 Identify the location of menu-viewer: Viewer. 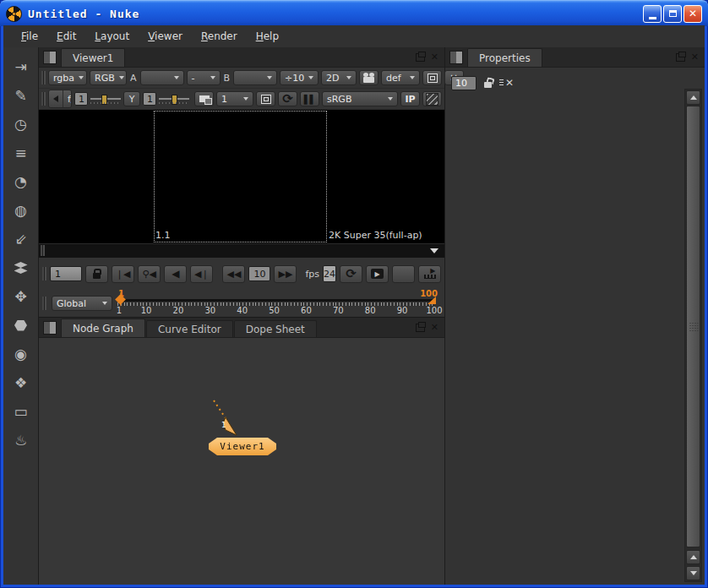
(166, 36).